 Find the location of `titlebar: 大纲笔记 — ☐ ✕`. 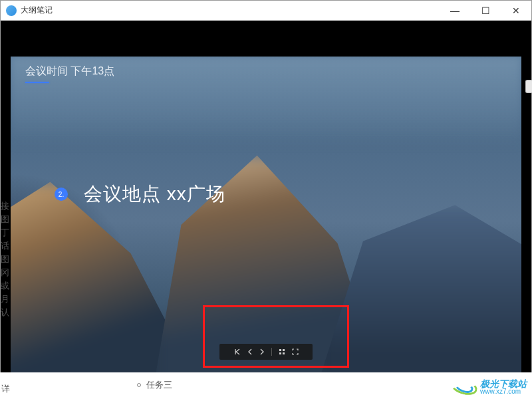

titlebar: 大纲笔记 — ☐ ✕ is located at coordinates (266, 11).